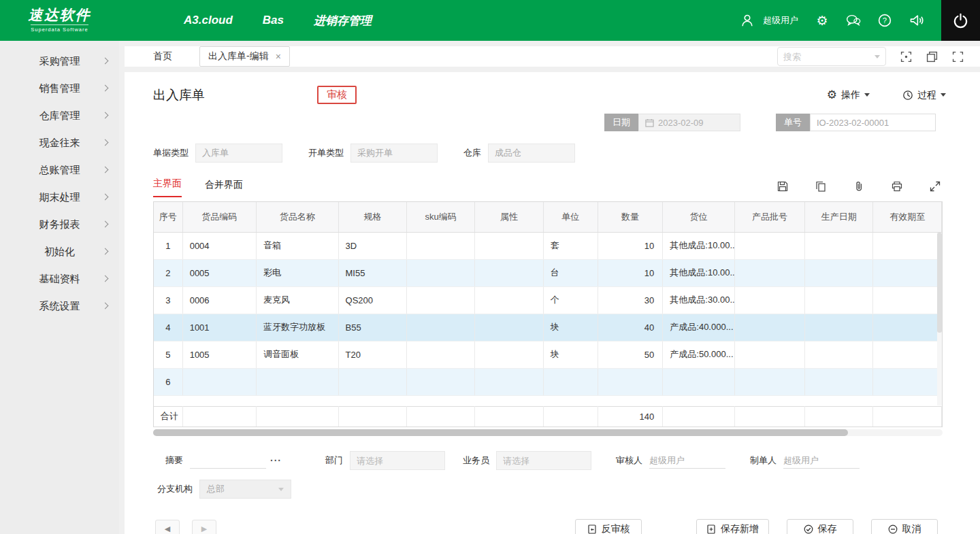 The height and width of the screenshot is (534, 980). I want to click on chat-icon, so click(853, 20).